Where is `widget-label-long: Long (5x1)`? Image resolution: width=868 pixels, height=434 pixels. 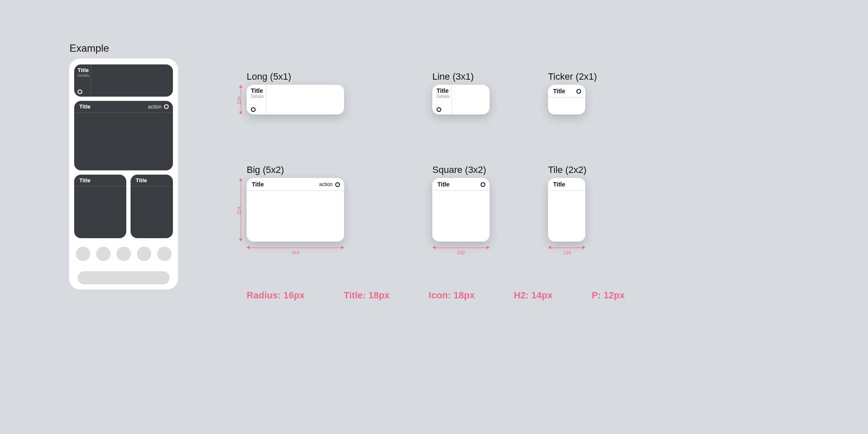
widget-label-long: Long (5x1) is located at coordinates (269, 77).